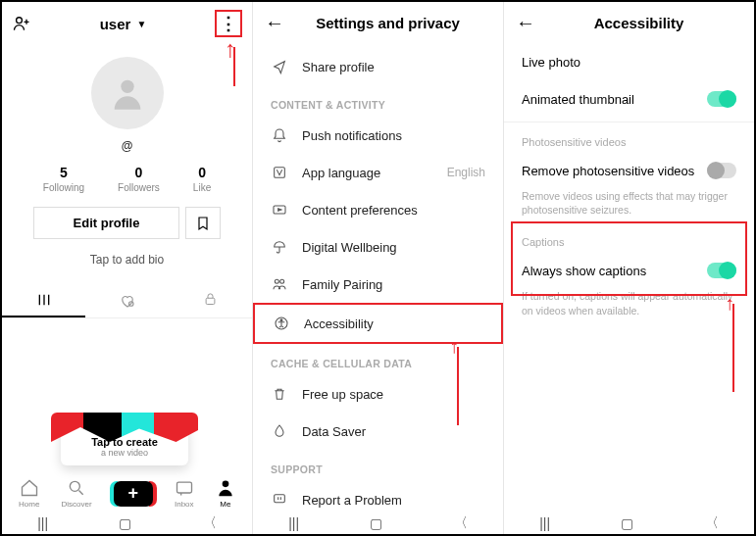 Image resolution: width=756 pixels, height=536 pixels. Describe the element at coordinates (630, 171) in the screenshot. I see `row-remove-photosensitive: Remove photosensitive videos` at that location.